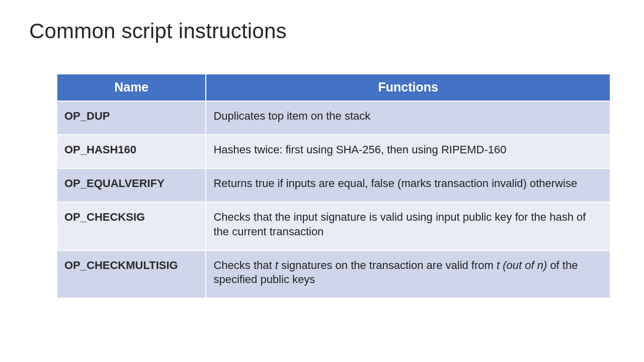 The width and height of the screenshot is (644, 362). What do you see at coordinates (334, 151) in the screenshot?
I see `table-row: OP_HASH160 Hashes twice: first using SHA…` at bounding box center [334, 151].